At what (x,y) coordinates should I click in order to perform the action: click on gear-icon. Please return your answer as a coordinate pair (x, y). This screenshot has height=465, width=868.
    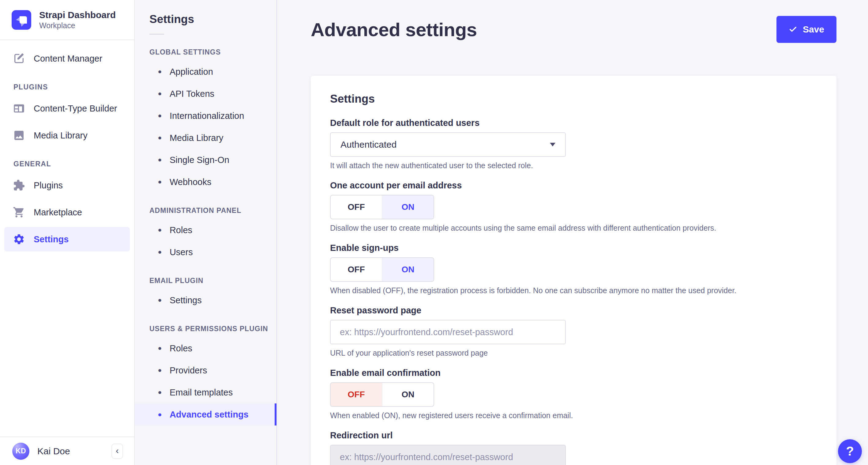
    Looking at the image, I should click on (19, 239).